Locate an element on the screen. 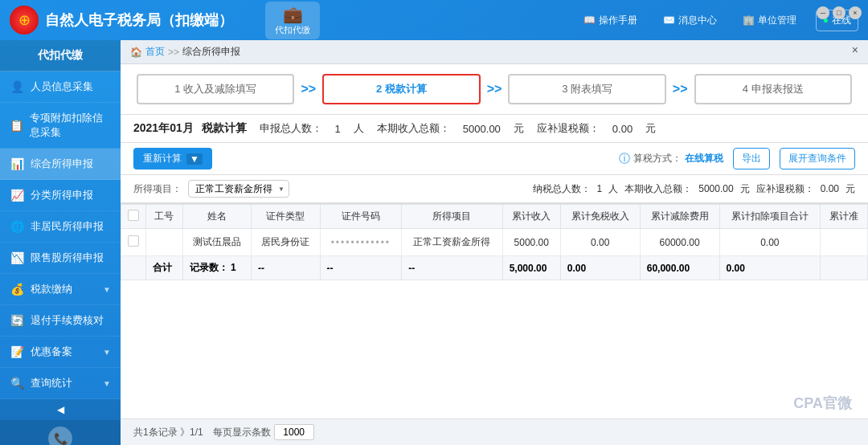 The image size is (868, 445). table-footer-row: 合计 记录数： 1 -- -- -- 5,000.00 0.00 60,000.… is located at coordinates (495, 268).